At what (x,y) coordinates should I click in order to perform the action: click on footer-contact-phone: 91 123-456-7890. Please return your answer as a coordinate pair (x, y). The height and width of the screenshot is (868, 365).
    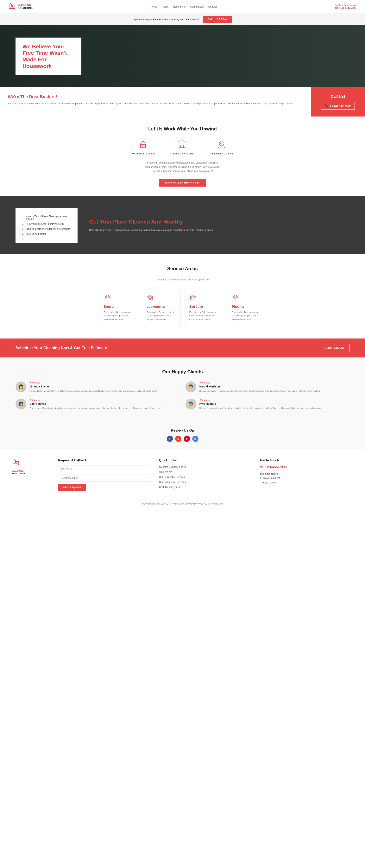
    Looking at the image, I should click on (307, 467).